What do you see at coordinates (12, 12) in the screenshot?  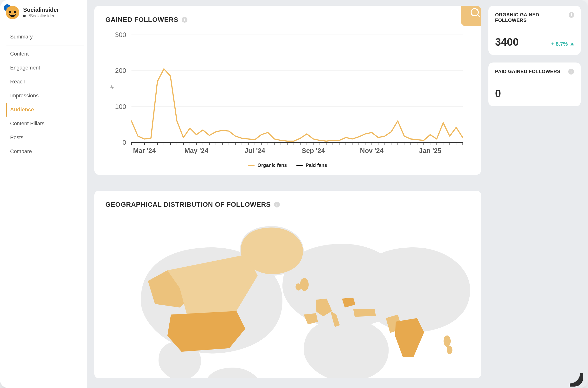 I see `brand-logo: in` at bounding box center [12, 12].